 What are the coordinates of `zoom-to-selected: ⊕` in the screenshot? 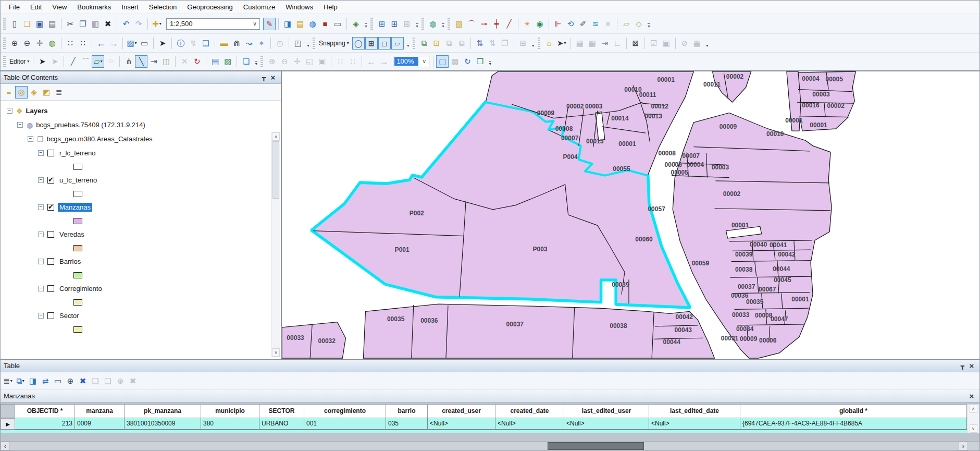 It's located at (70, 381).